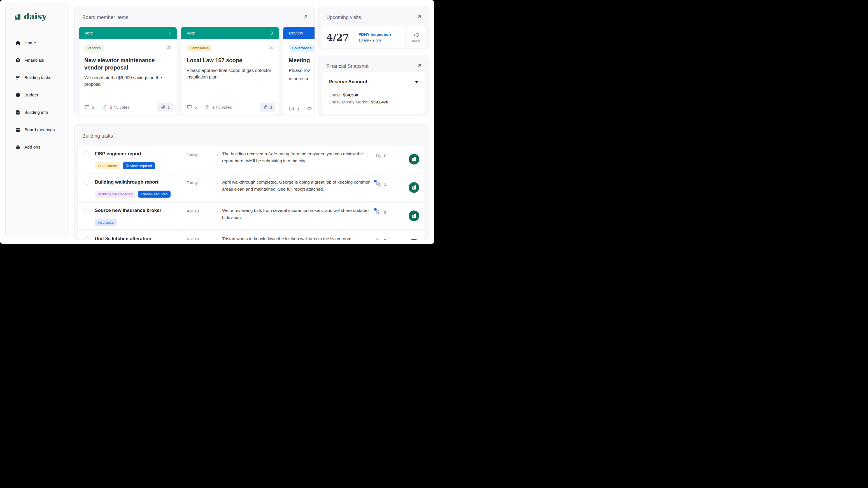  What do you see at coordinates (381, 212) in the screenshot?
I see `task-comments-button: 3` at bounding box center [381, 212].